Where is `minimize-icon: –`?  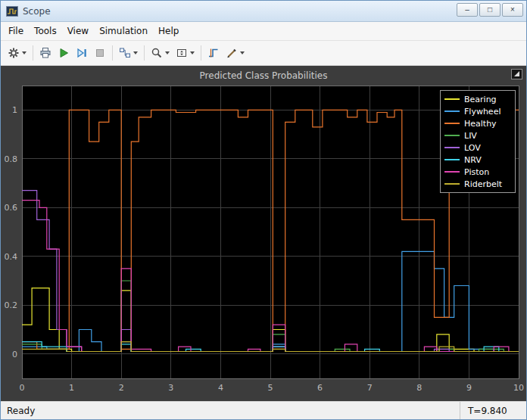
minimize-icon: – is located at coordinates (467, 10).